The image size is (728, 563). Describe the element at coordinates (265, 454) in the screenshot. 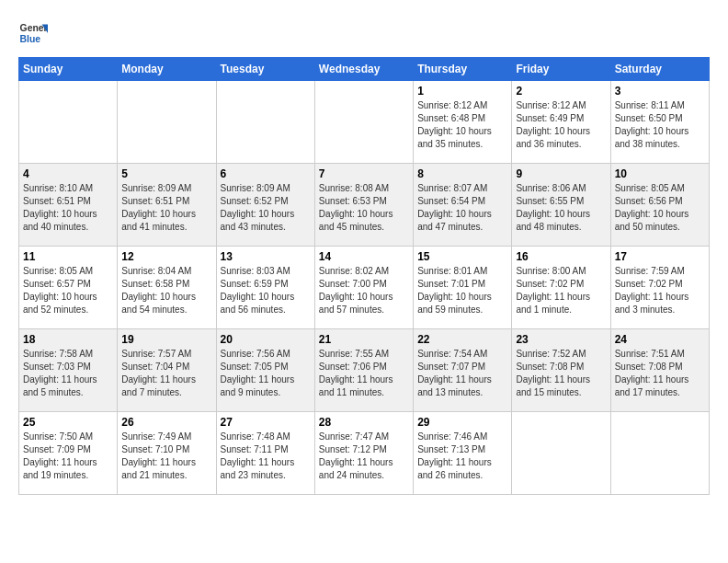

I see `calendar-cell: 27Sunrise: 7:48 AM Sunset: 7:11 PM Dayli…` at that location.